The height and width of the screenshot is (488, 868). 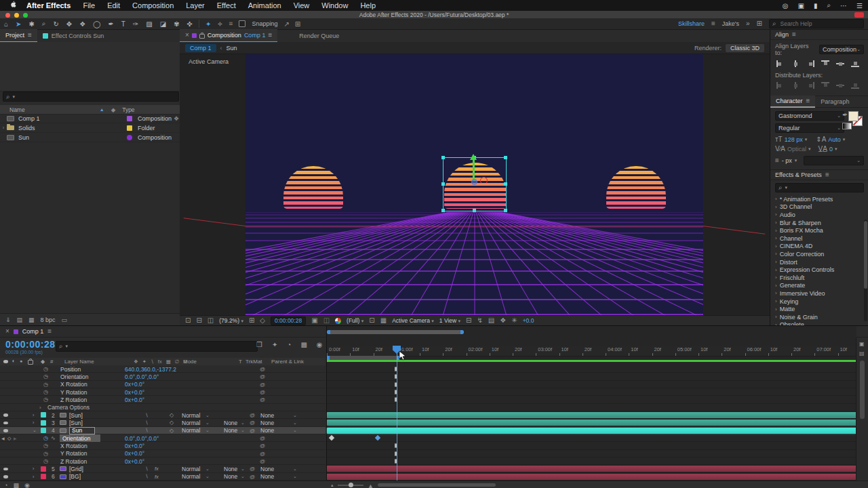 I want to click on add-keyframe-button: ◇, so click(x=9, y=438).